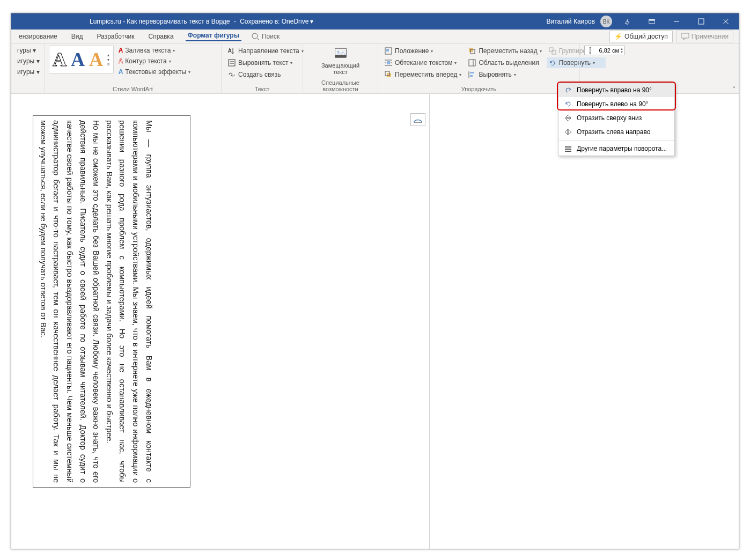 This screenshot has width=750, height=560. Describe the element at coordinates (504, 51) in the screenshot. I see `send-backward-button: Переместить назад▾` at that location.